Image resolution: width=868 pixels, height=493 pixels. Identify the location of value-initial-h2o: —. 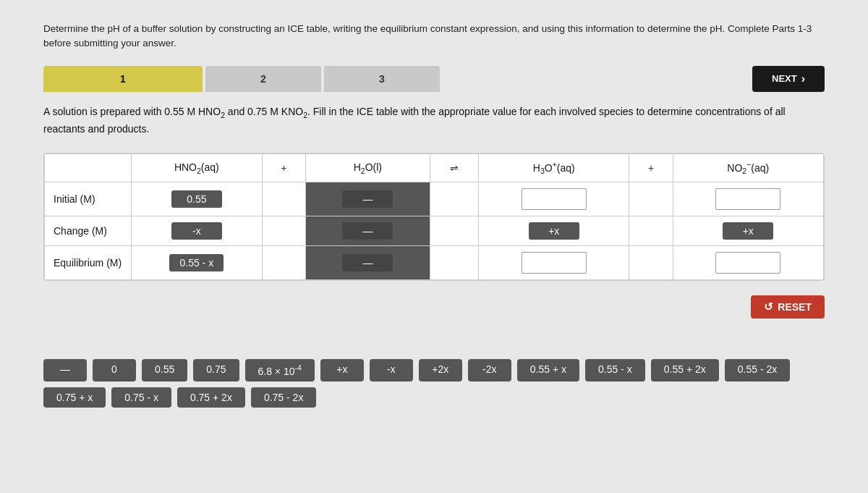
(367, 199).